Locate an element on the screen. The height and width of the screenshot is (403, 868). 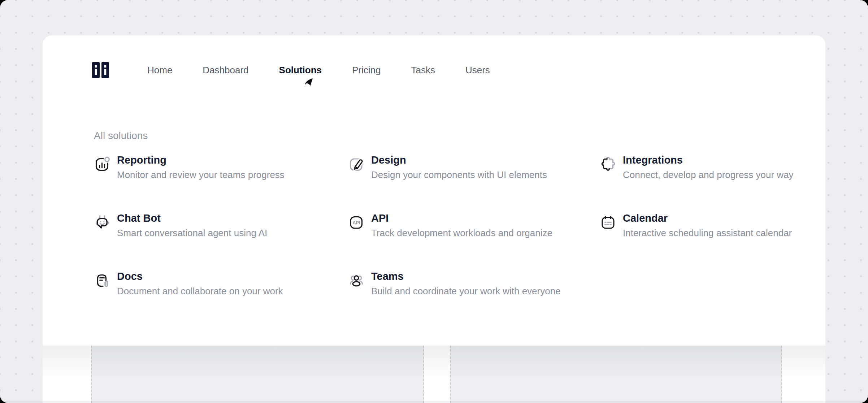
skeleton-placeholder-left is located at coordinates (257, 374).